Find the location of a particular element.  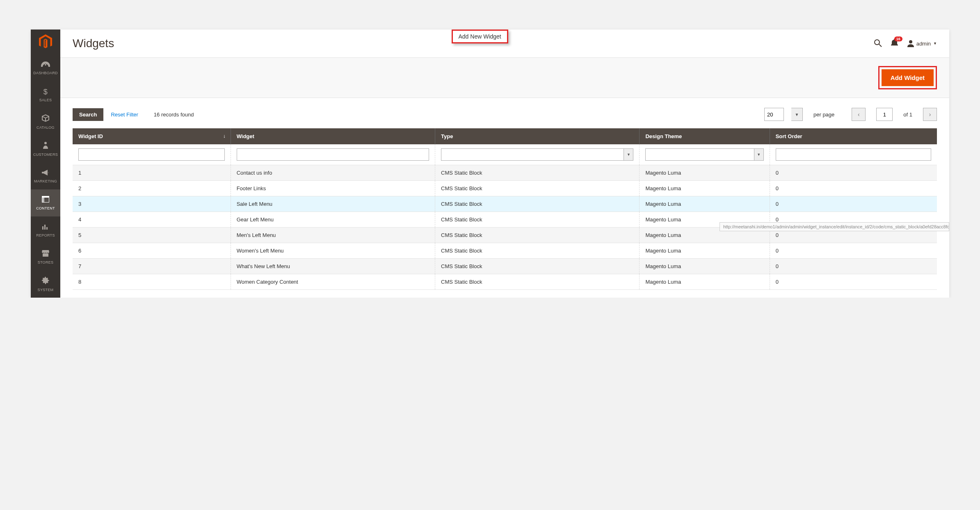

sidebar-item-label: MARKETING is located at coordinates (46, 181).